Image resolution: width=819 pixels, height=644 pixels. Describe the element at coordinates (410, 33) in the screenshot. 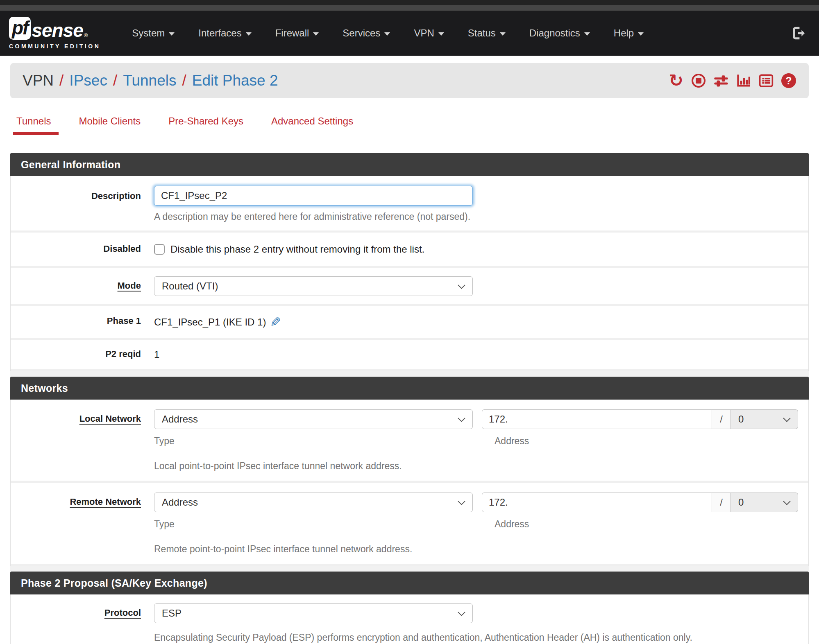

I see `top-navbar: pf sense ® COMMUNITY EDITION System Inte…` at that location.